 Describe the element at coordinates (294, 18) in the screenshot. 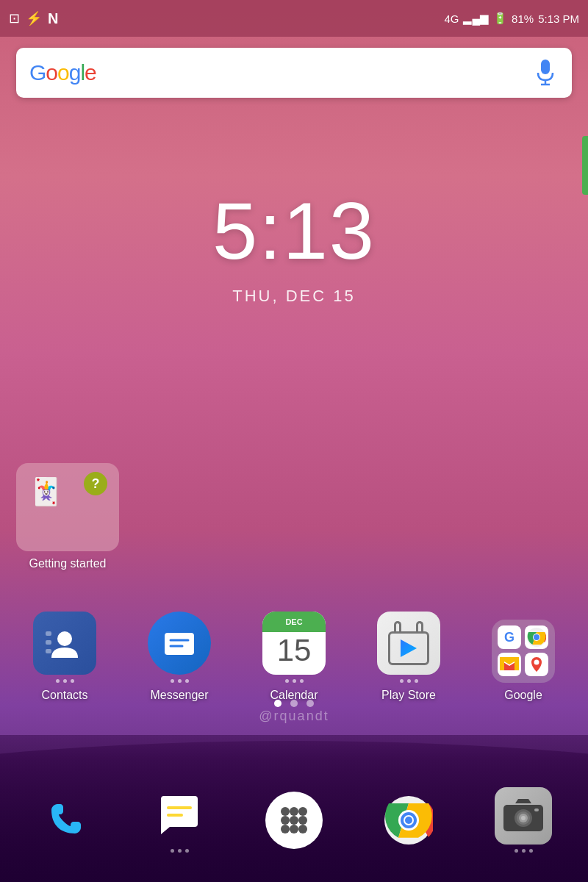

I see `status-bar: ⊡ ⚡ N 4G ▂▄▆ 🔋 81% 5:13 PM` at that location.